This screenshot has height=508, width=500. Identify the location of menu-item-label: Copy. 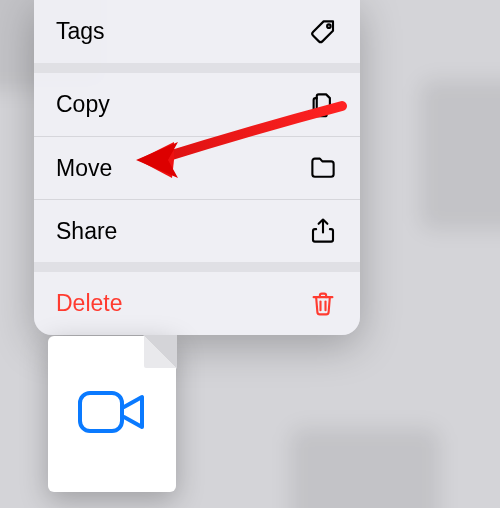
(83, 104).